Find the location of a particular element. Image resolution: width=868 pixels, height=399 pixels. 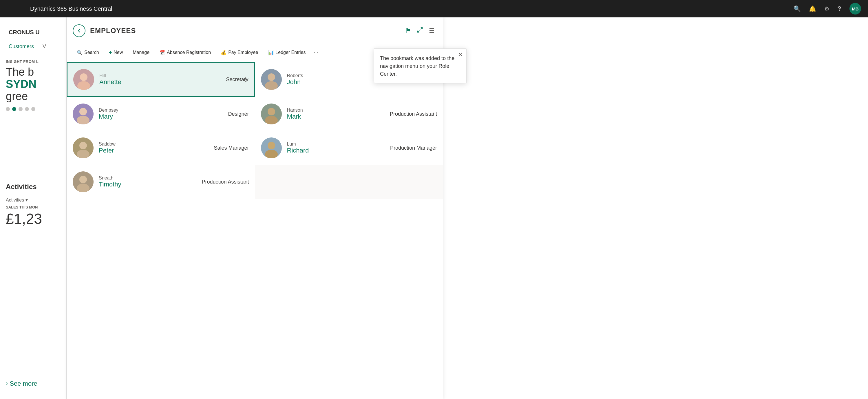

employee-lastname-hanson: Hanson is located at coordinates (338, 110).